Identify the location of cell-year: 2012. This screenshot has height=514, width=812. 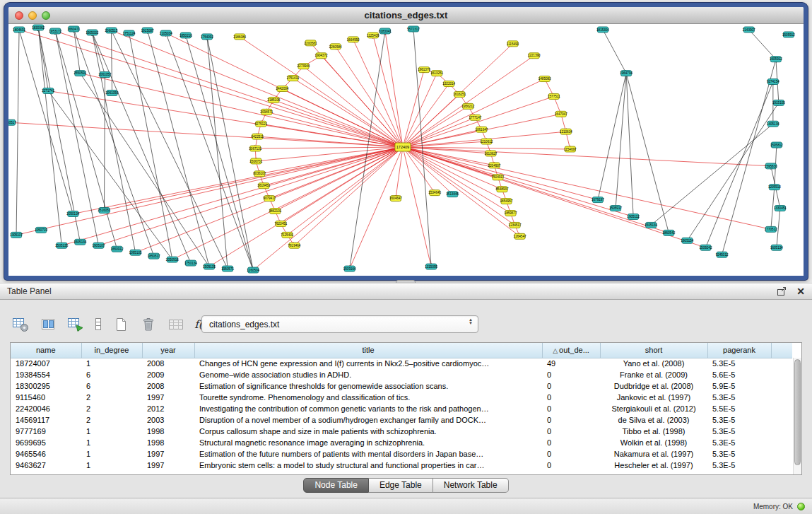
(168, 409).